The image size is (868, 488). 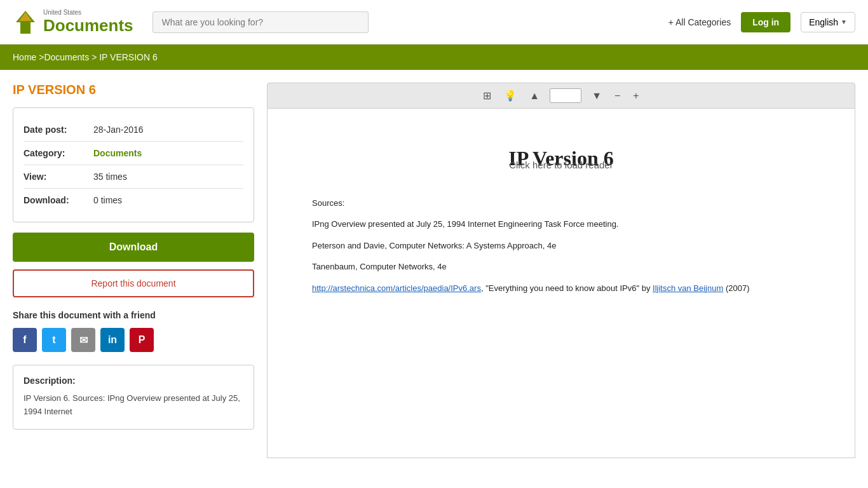 I want to click on pinterest-share-button: P, so click(x=142, y=340).